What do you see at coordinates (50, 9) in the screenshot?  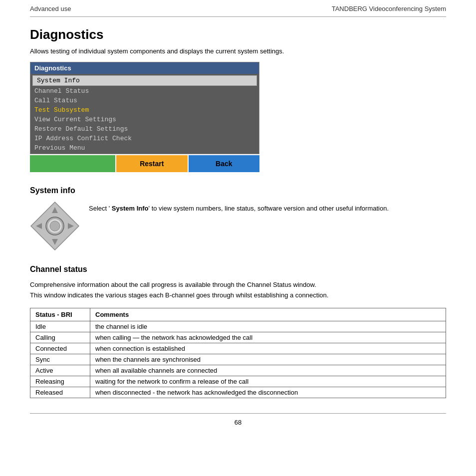 I see `header-left: Advanced use` at bounding box center [50, 9].